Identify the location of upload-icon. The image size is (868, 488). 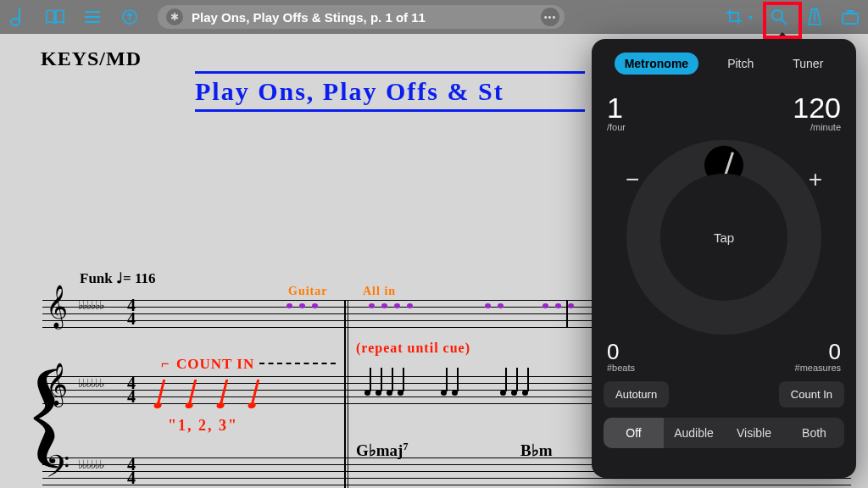
(130, 17).